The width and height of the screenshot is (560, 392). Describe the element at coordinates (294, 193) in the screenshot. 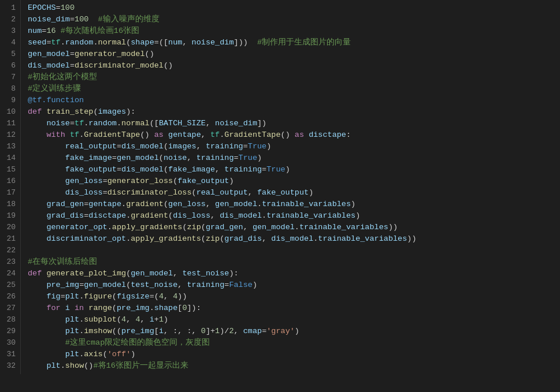

I see `code-line-17: dis_loss=discriminator_loss(real_output,…` at that location.